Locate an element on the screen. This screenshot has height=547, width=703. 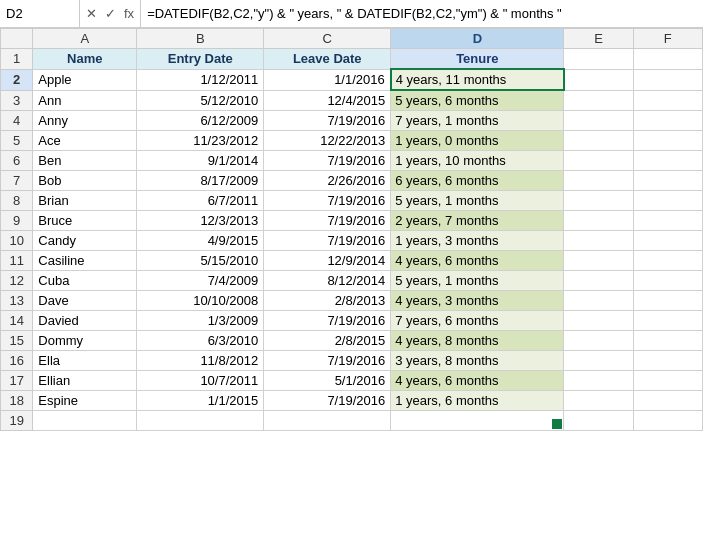
cell-13-A: Dave is located at coordinates (85, 301).